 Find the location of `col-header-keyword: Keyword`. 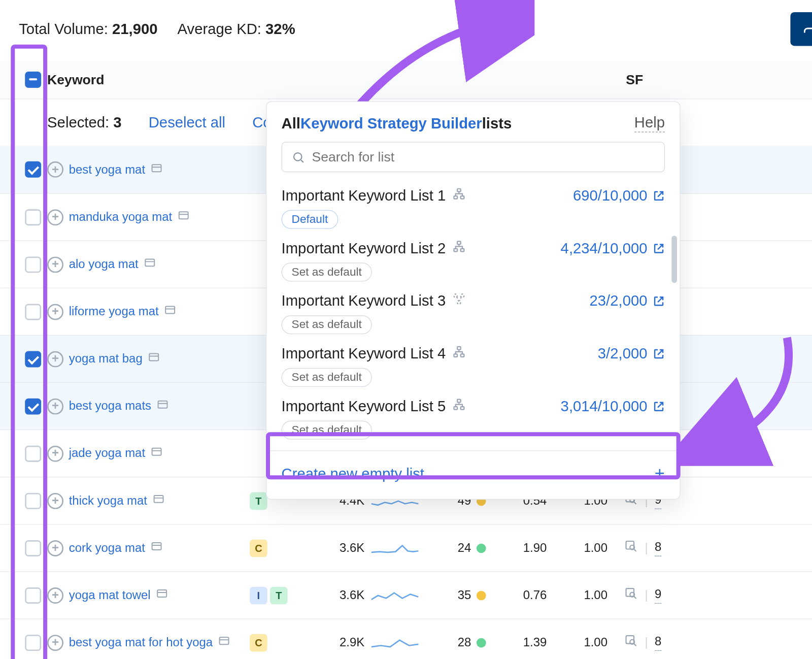

col-header-keyword: Keyword is located at coordinates (148, 80).